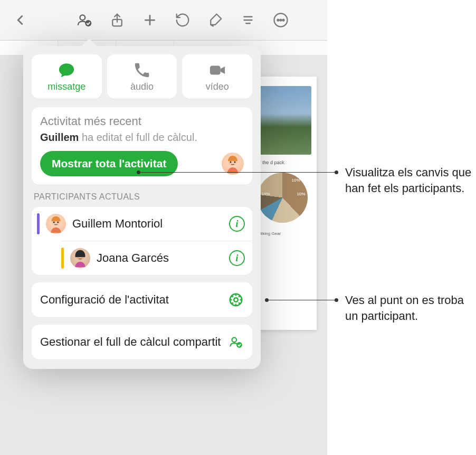 The width and height of the screenshot is (476, 455). What do you see at coordinates (142, 77) in the screenshot?
I see `audio-button: àudio` at bounding box center [142, 77].